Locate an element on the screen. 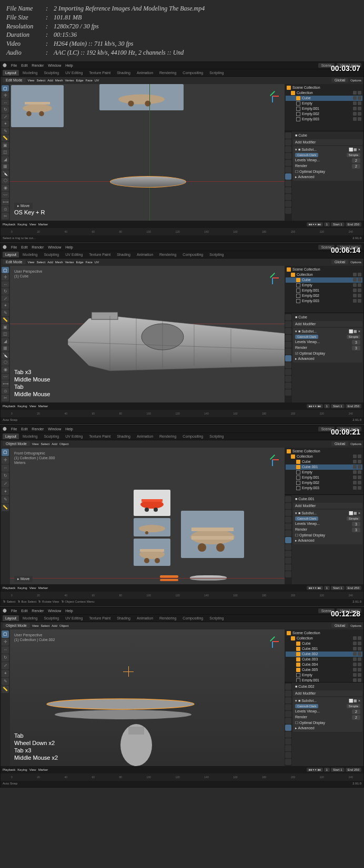 This screenshot has width=364, height=868. tl-marker: Marker is located at coordinates (43, 224).